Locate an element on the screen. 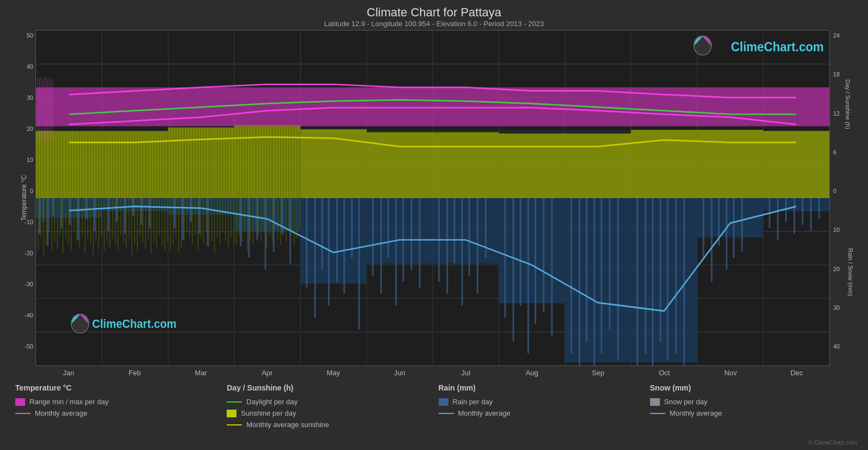  month-sep: Sep is located at coordinates (598, 373).